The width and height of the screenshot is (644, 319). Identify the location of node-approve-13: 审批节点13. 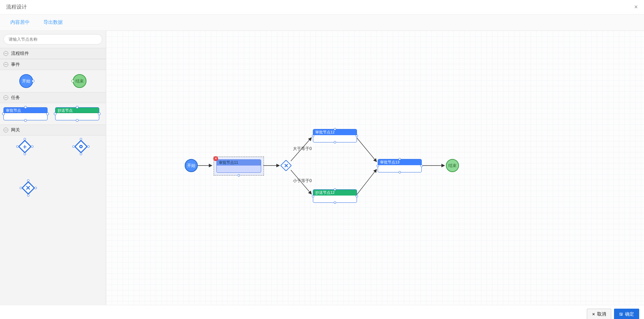
(400, 166).